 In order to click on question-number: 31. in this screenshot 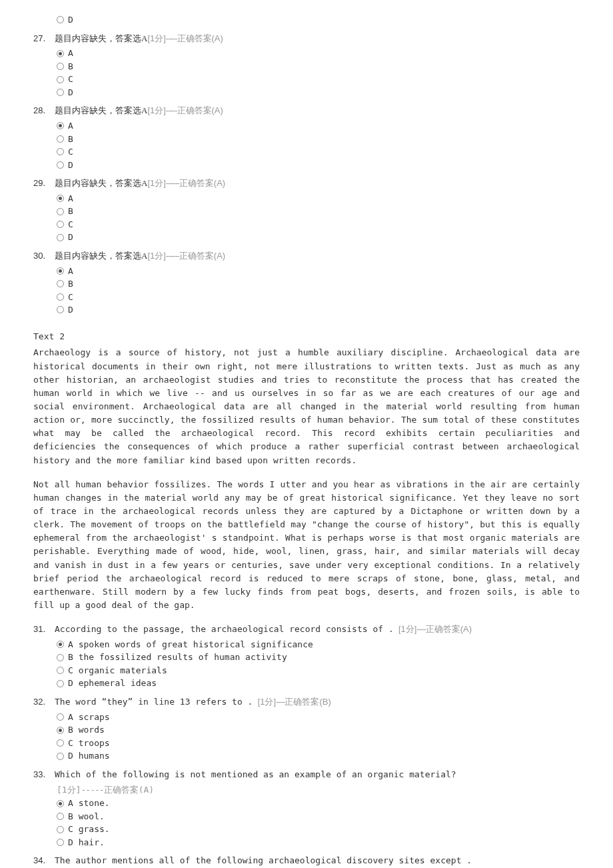, I will do `click(41, 629)`.